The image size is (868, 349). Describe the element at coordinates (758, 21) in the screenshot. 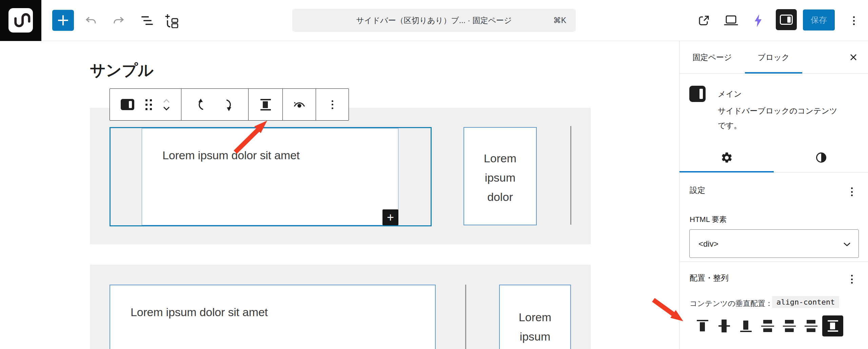

I see `bolt-icon` at that location.